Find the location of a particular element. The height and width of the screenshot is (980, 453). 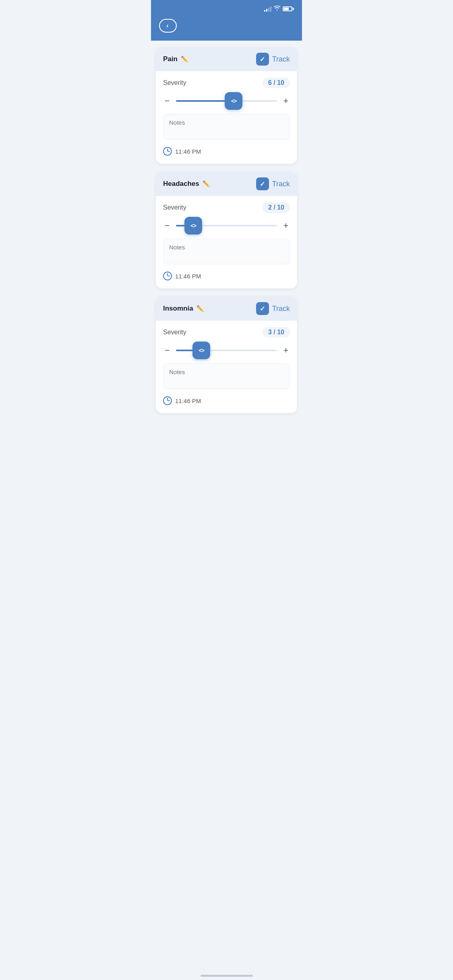

time-row-pain: 11:46 PM is located at coordinates (226, 151).